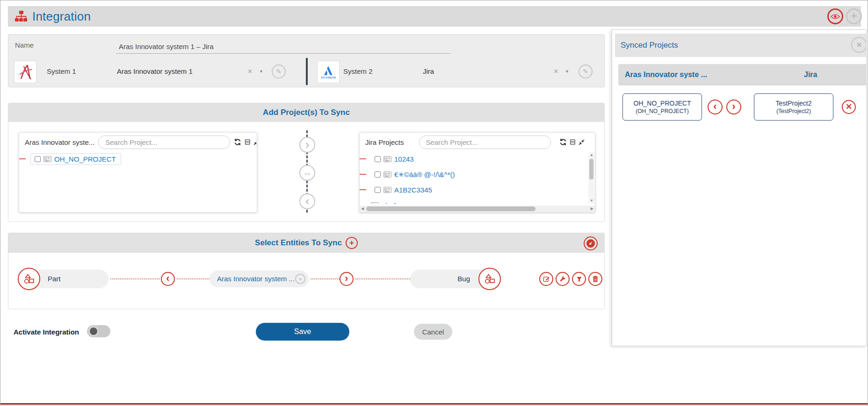  I want to click on select-entities-header: Select Entities To Sync +, so click(306, 243).